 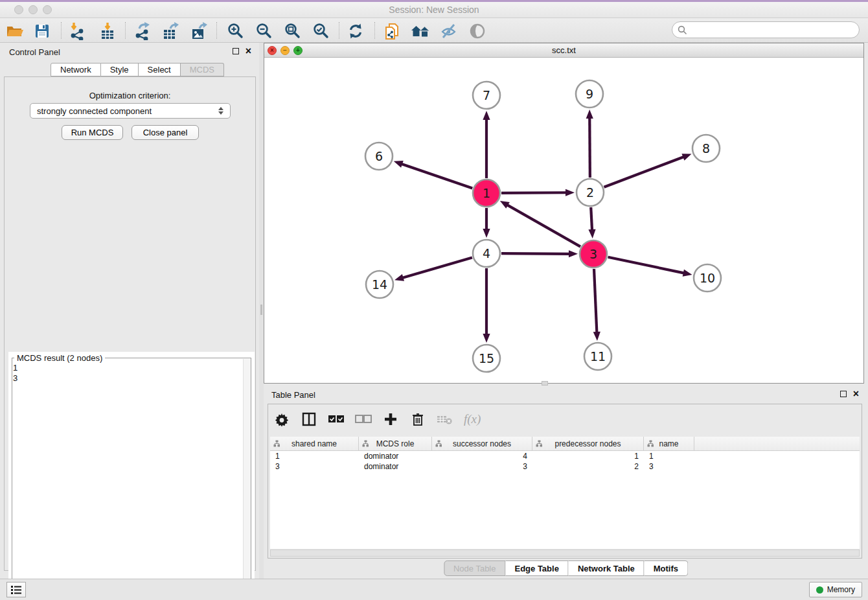 I want to click on memory-status-icon, so click(x=820, y=590).